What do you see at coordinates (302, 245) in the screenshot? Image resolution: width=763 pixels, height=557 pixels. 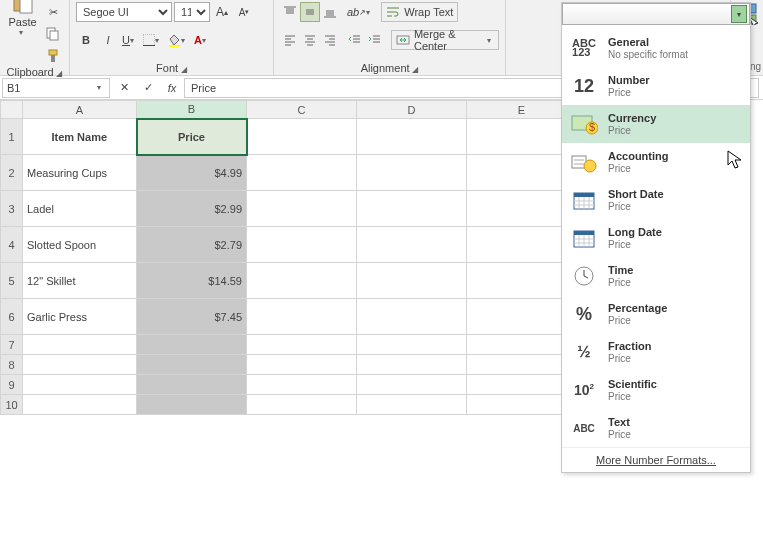 I see `cell-C4` at bounding box center [302, 245].